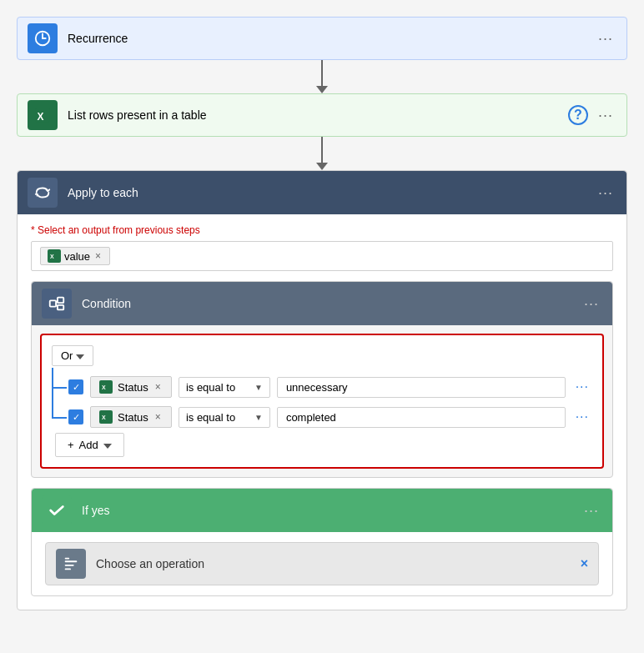  What do you see at coordinates (88, 445) in the screenshot?
I see `add-label: Add` at bounding box center [88, 445].